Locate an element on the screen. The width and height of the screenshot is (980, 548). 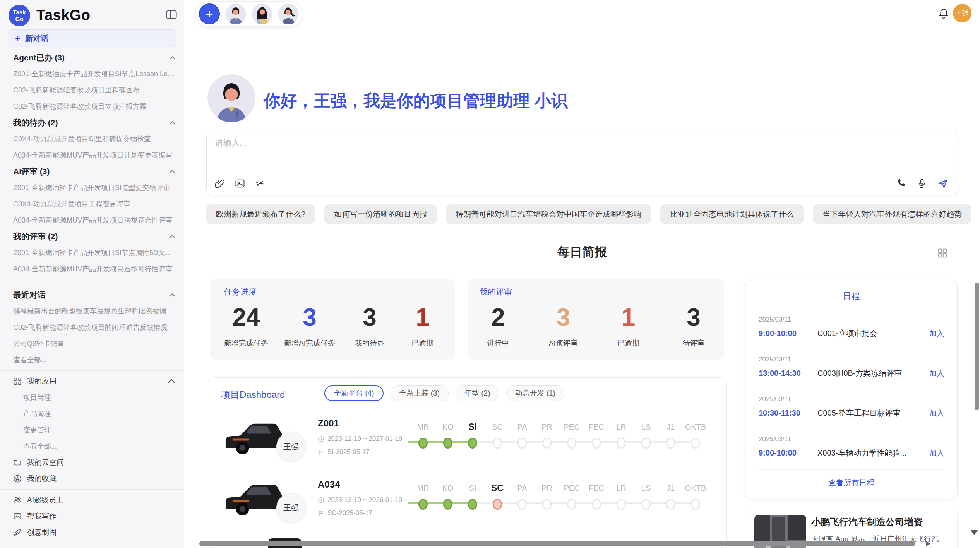
sidebar-section-ai-review: AI评审 (3) is located at coordinates (92, 171).